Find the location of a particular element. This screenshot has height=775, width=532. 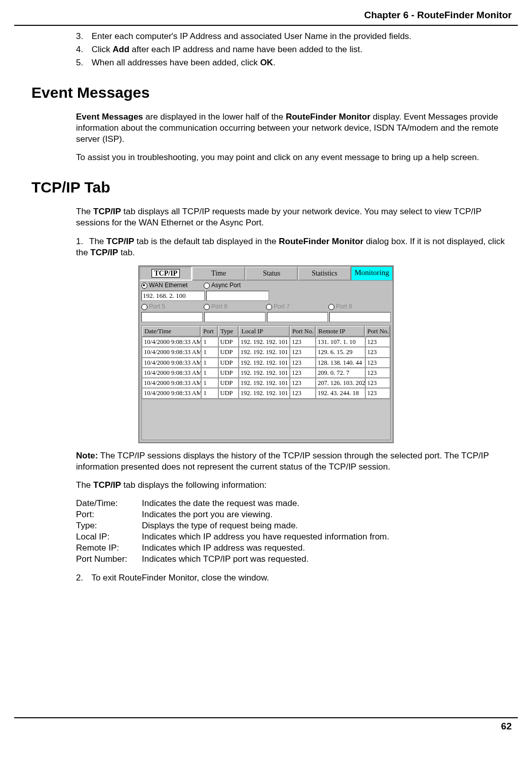

step-text: Click Add after each IP address and name… is located at coordinates (227, 50).